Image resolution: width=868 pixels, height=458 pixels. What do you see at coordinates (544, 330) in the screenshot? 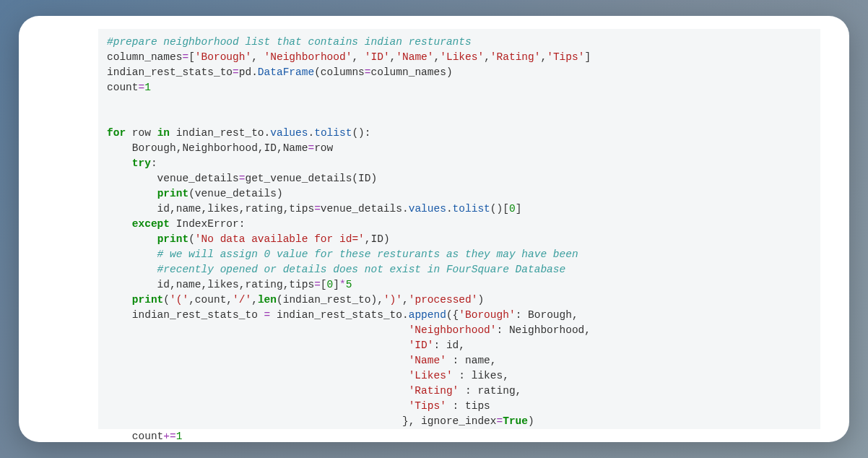
I see `code-text: : Neighborhood,` at bounding box center [544, 330].